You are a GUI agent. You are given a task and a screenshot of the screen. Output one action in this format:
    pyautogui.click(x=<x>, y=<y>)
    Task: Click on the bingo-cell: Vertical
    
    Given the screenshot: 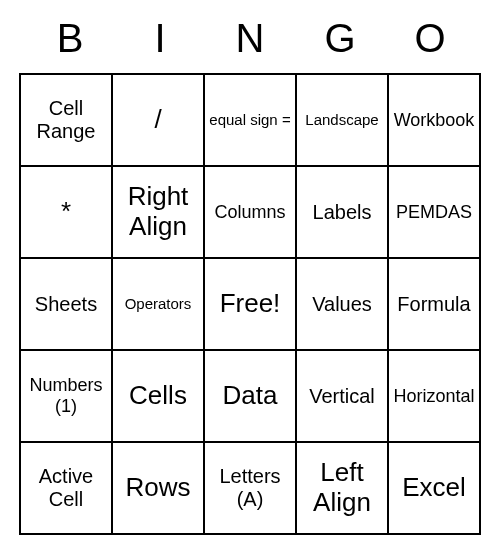 What is the action you would take?
    pyautogui.click(x=342, y=396)
    